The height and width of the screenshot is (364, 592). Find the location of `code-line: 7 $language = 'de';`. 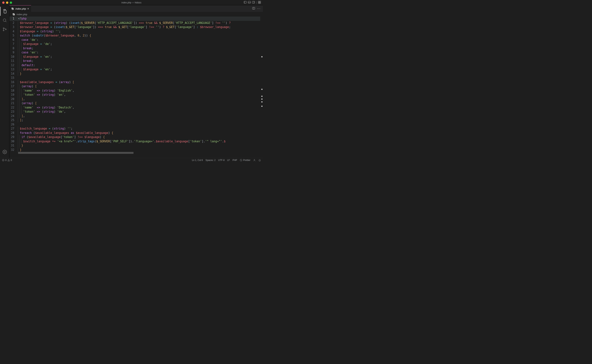

code-line: 7 $language = 'de'; is located at coordinates (135, 44).